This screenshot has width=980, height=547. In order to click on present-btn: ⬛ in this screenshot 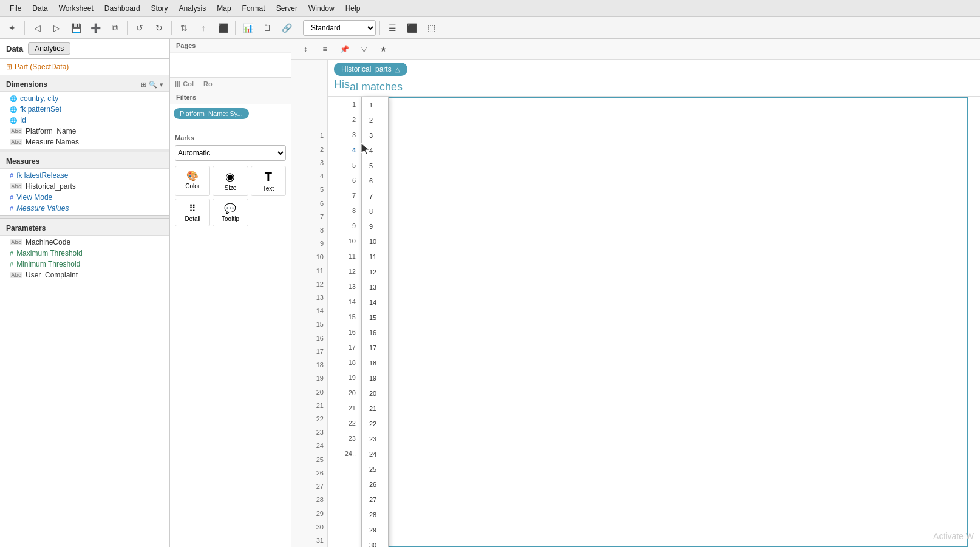, I will do `click(412, 28)`.